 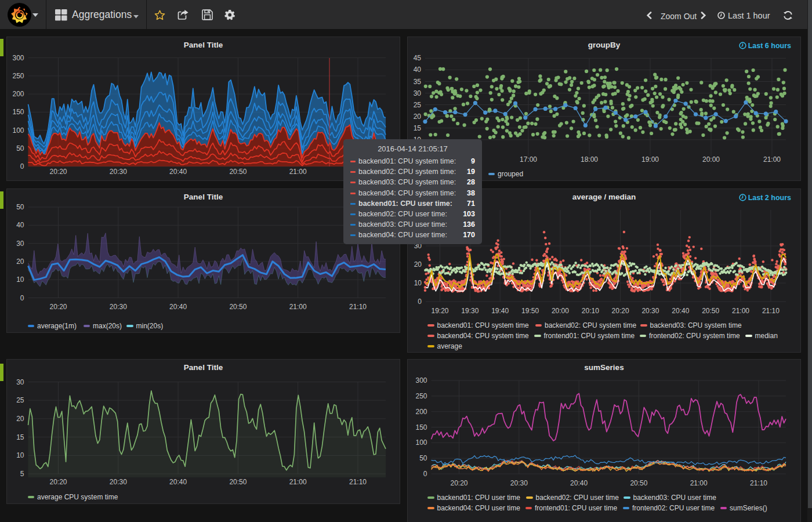 What do you see at coordinates (589, 160) in the screenshot?
I see `svg-text: 18:00` at bounding box center [589, 160].